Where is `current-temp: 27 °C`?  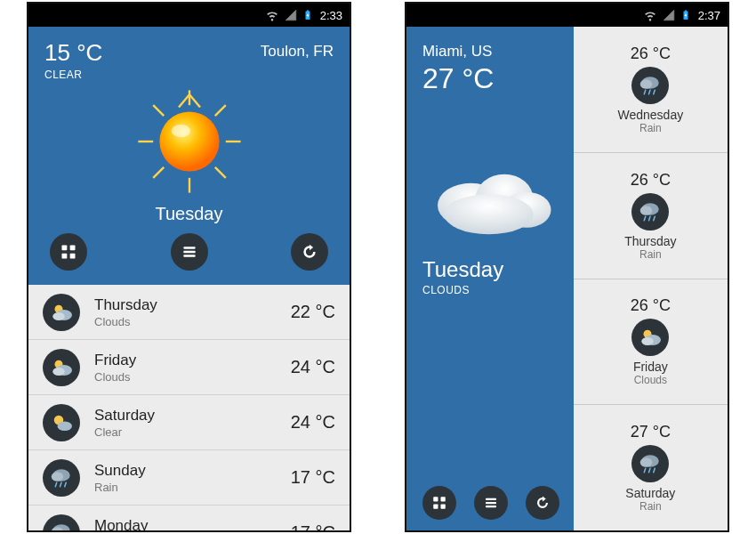
current-temp: 27 °C is located at coordinates (491, 78).